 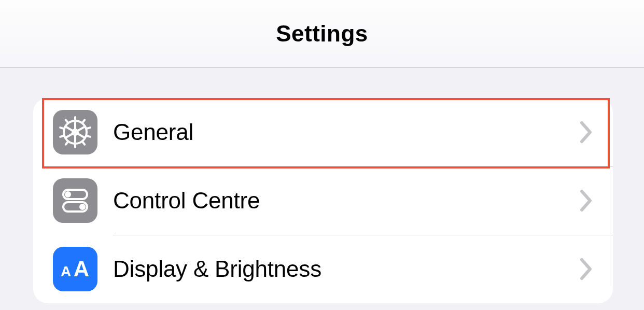 What do you see at coordinates (75, 269) in the screenshot?
I see `text-size-icon: A A` at bounding box center [75, 269].